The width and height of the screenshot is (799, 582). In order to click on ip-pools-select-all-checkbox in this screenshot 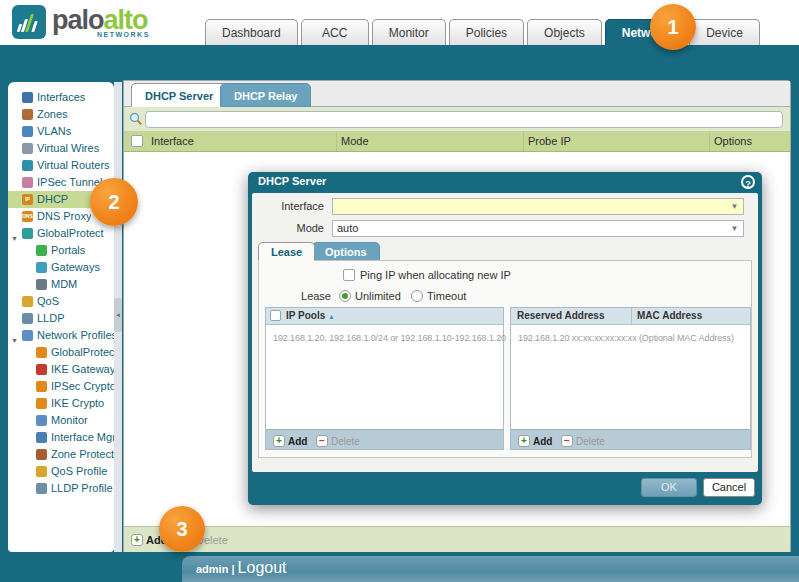, I will do `click(276, 316)`.